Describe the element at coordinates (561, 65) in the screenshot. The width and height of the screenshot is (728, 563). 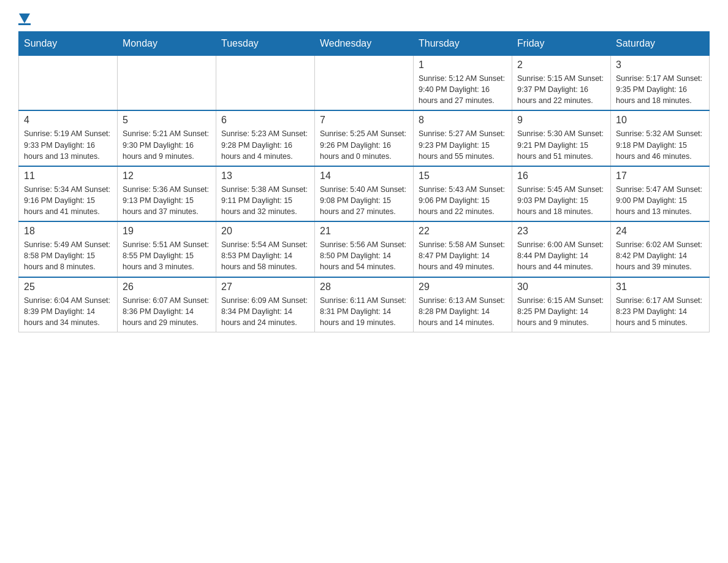
I see `day-number: 2` at that location.